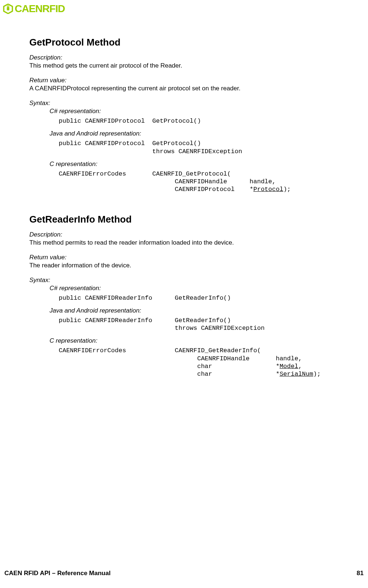 This screenshot has height=588, width=368. Describe the element at coordinates (40, 9) in the screenshot. I see `brand-text: CAENRFID` at that location.